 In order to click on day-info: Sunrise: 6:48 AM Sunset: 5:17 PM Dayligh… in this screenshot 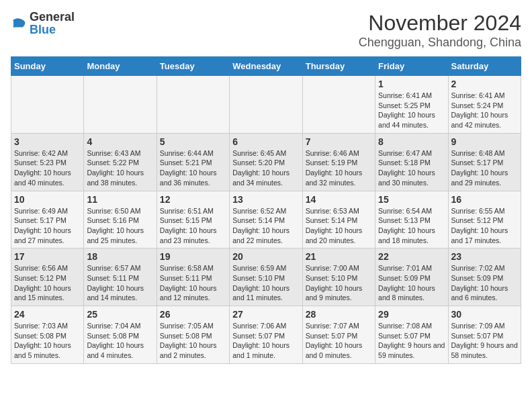, I will do `click(485, 168)`.